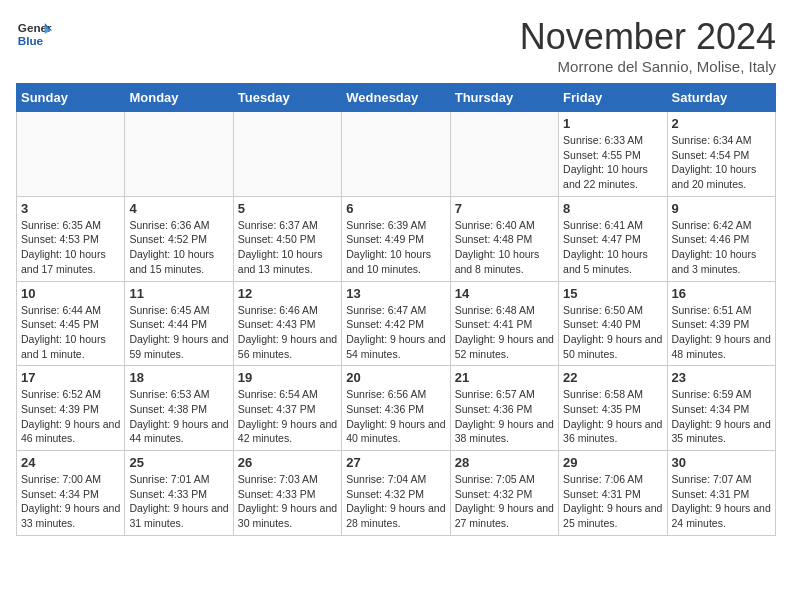 The width and height of the screenshot is (792, 612). What do you see at coordinates (504, 462) in the screenshot?
I see `day-number: 28` at bounding box center [504, 462].